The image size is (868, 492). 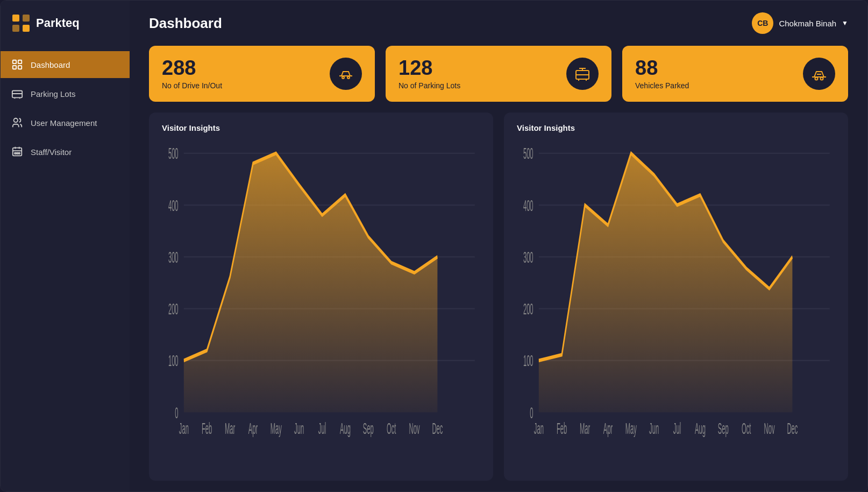 I want to click on sidebar: Parkteq Dashboard Parking Lots, so click(x=65, y=246).